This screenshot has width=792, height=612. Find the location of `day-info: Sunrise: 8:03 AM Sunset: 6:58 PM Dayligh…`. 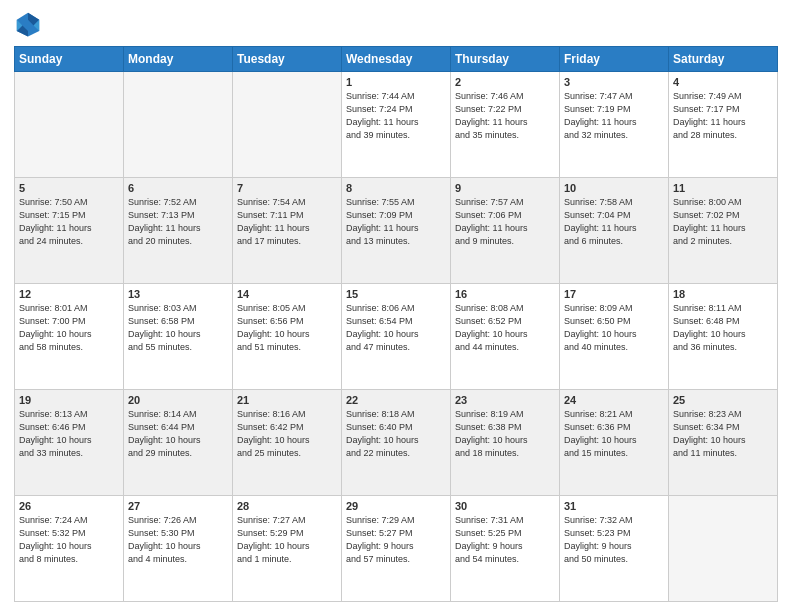

day-info: Sunrise: 8:03 AM Sunset: 6:58 PM Dayligh… is located at coordinates (178, 328).